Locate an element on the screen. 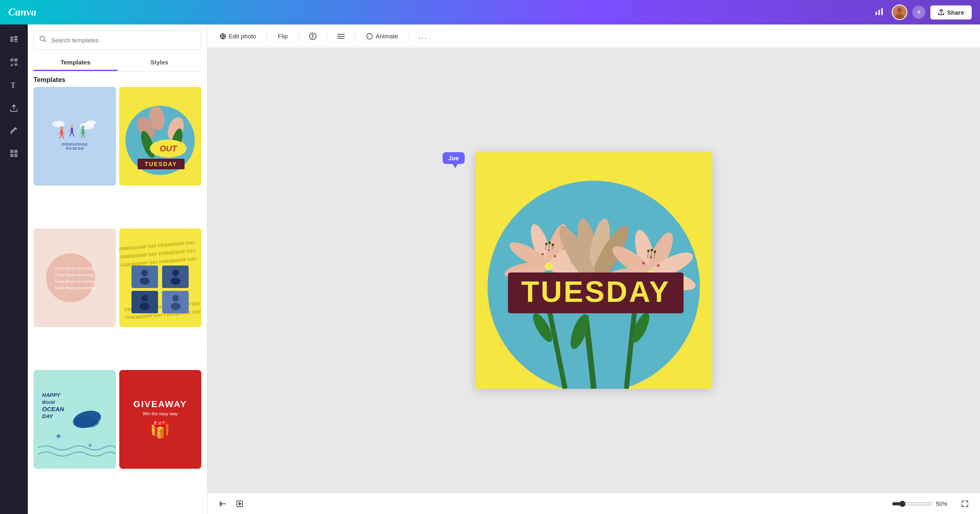 The width and height of the screenshot is (980, 514). stats-button is located at coordinates (879, 12).